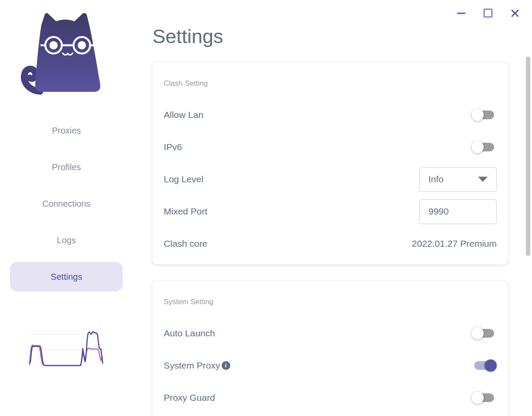  Describe the element at coordinates (484, 366) in the screenshot. I see `system-proxy-switch` at that location.